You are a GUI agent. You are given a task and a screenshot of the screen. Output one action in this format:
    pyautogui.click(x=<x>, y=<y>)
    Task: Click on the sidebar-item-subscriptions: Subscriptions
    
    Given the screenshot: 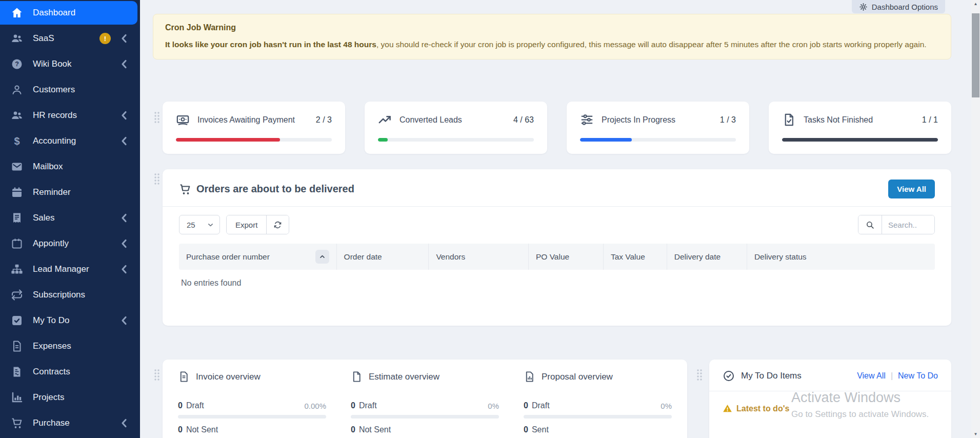 What is the action you would take?
    pyautogui.click(x=70, y=295)
    